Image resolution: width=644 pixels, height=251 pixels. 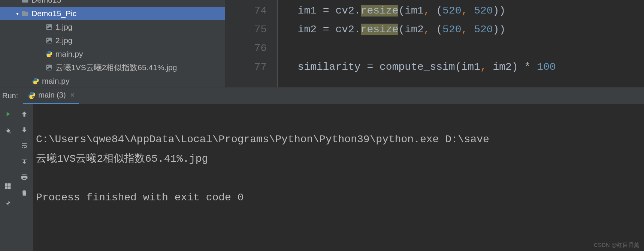 What do you see at coordinates (417, 44) in the screenshot?
I see `code-area: im1 = cv2.resize(im1, (195, 195)) im2 = …` at bounding box center [417, 44].